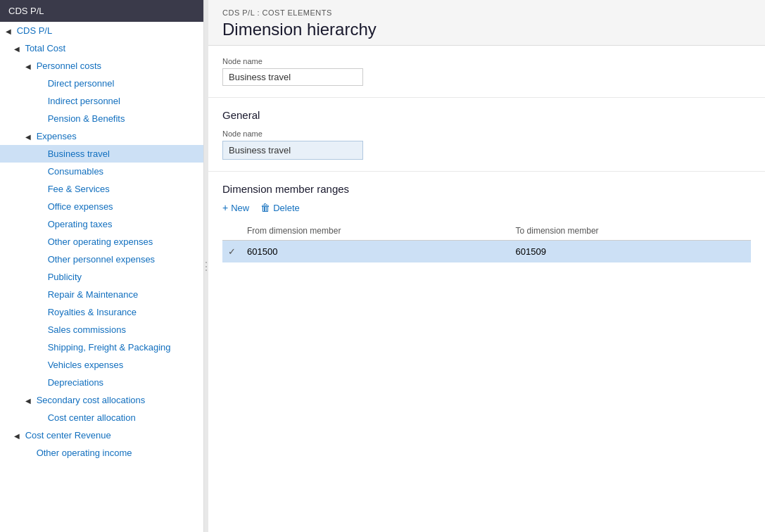 Image resolution: width=765 pixels, height=532 pixels. I want to click on page-title: Dimension hierarchy, so click(487, 30).